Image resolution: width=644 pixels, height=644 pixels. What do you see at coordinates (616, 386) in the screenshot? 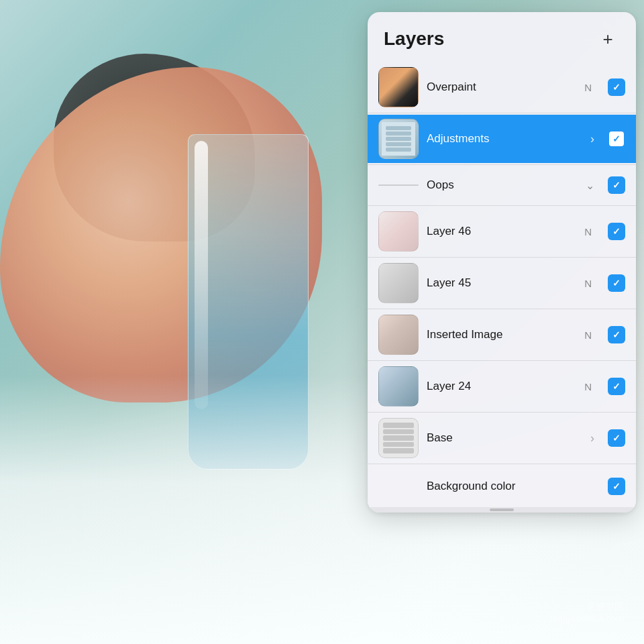
I see `layer-visibility-layer24` at bounding box center [616, 386].